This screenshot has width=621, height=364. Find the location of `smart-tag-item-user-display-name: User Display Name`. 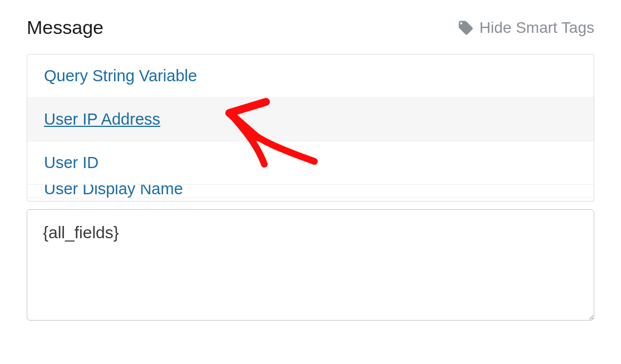

smart-tag-item-user-display-name: User Display Name is located at coordinates (310, 191).